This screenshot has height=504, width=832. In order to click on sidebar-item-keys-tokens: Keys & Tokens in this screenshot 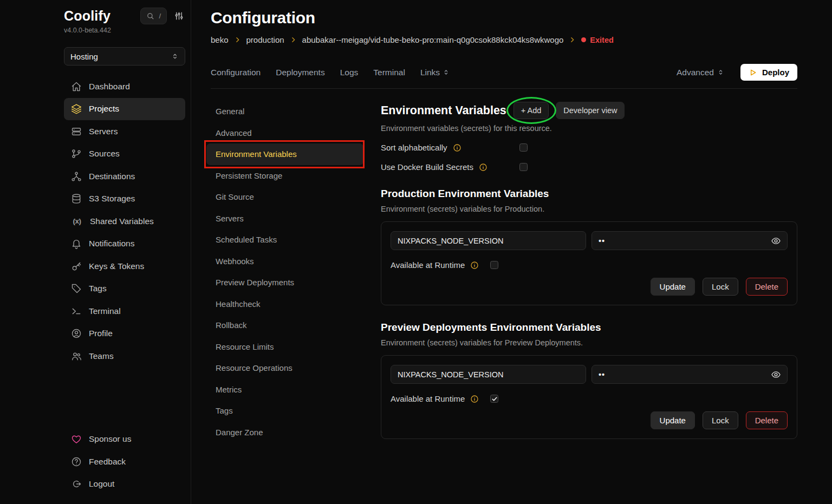, I will do `click(125, 266)`.